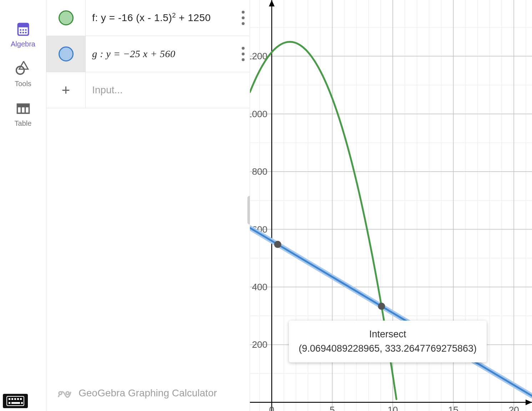 This screenshot has width=532, height=411. Describe the element at coordinates (66, 18) in the screenshot. I see `color-dot-f` at that location.